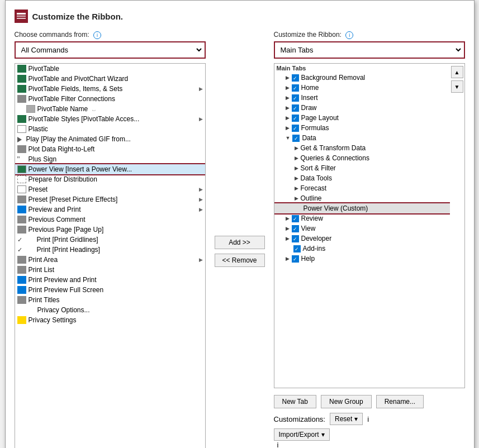 The image size is (479, 448). What do you see at coordinates (110, 320) in the screenshot?
I see `list-item: Privacy Settings` at bounding box center [110, 320].